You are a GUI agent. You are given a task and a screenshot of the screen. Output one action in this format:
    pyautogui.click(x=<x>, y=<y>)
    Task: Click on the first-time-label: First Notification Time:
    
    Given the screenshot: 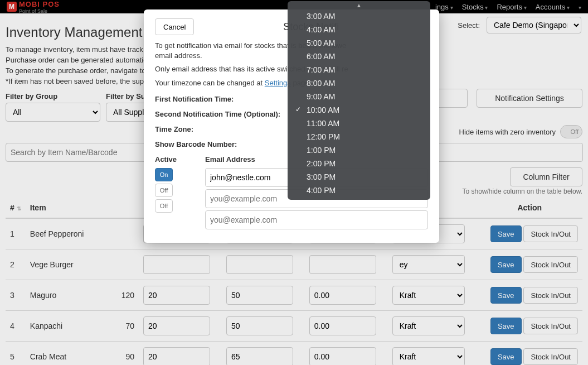 What is the action you would take?
    pyautogui.click(x=222, y=99)
    